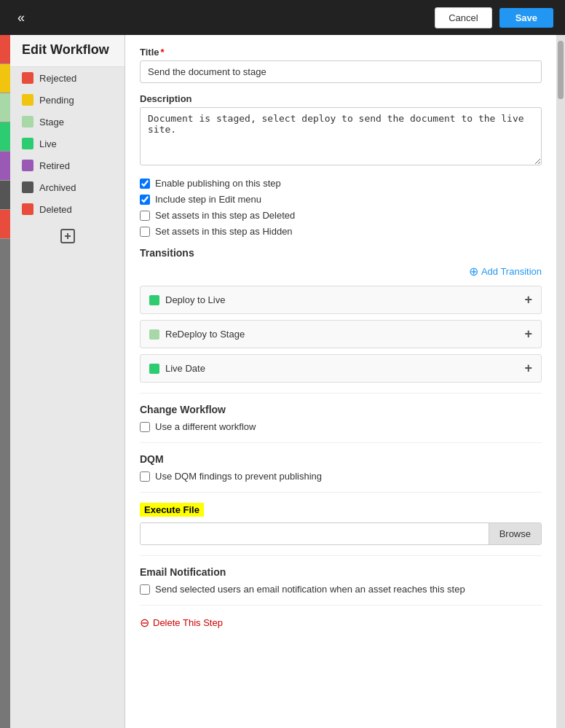 This screenshot has height=728, width=565. What do you see at coordinates (28, 122) in the screenshot?
I see `color-dot-stage` at bounding box center [28, 122].